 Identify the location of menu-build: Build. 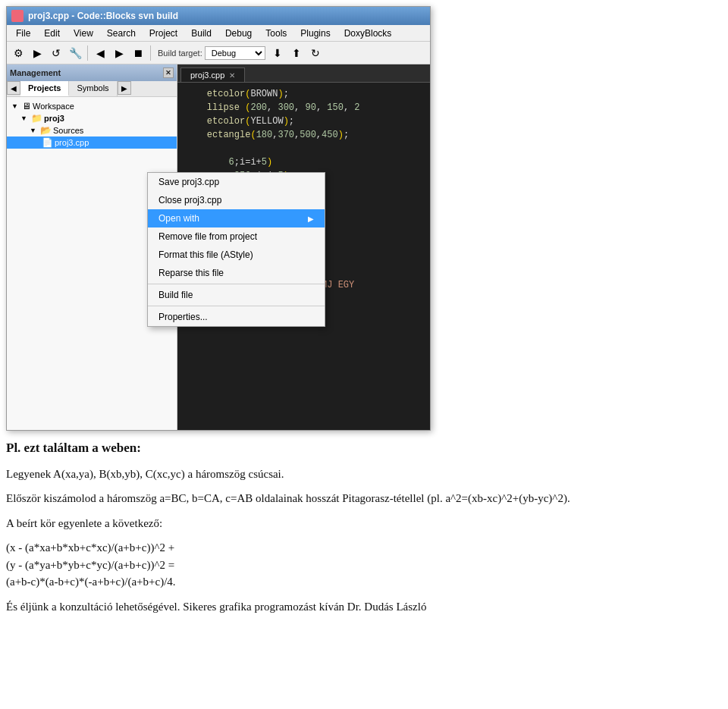
(202, 33).